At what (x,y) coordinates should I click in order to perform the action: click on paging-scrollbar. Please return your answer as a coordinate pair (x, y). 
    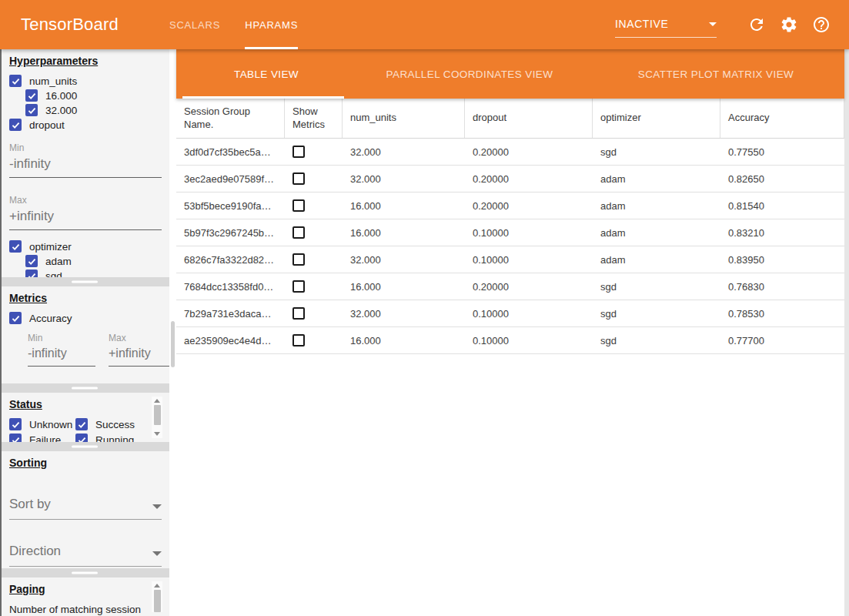
    Looking at the image, I should click on (157, 597).